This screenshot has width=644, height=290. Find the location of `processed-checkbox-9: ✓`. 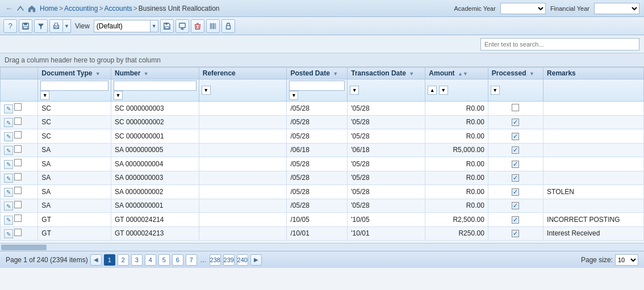

processed-checkbox-9: ✓ is located at coordinates (516, 234).